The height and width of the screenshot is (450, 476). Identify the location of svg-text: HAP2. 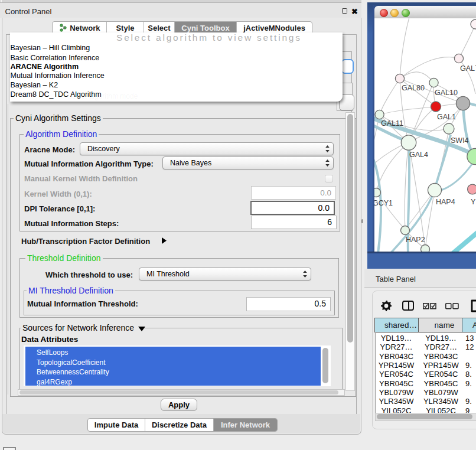
(416, 240).